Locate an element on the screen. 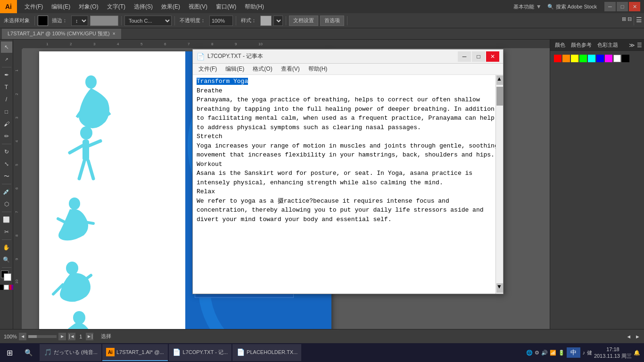 This screenshot has width=644, height=362. close-button: ✕ is located at coordinates (635, 7).